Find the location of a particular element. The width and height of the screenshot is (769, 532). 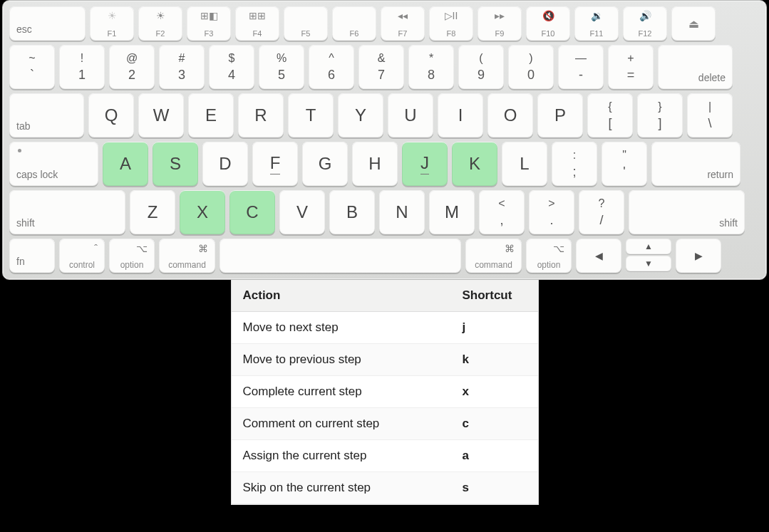

key-bracket1: }] is located at coordinates (660, 115).